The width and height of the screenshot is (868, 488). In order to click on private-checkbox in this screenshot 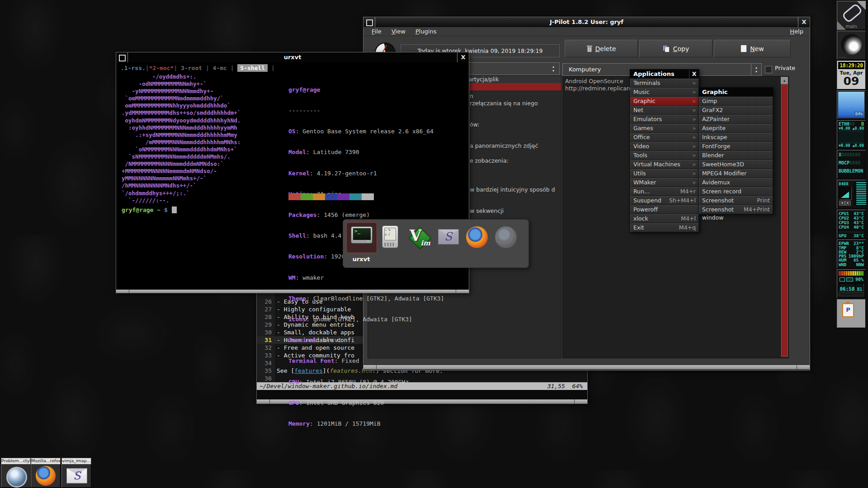, I will do `click(769, 70)`.